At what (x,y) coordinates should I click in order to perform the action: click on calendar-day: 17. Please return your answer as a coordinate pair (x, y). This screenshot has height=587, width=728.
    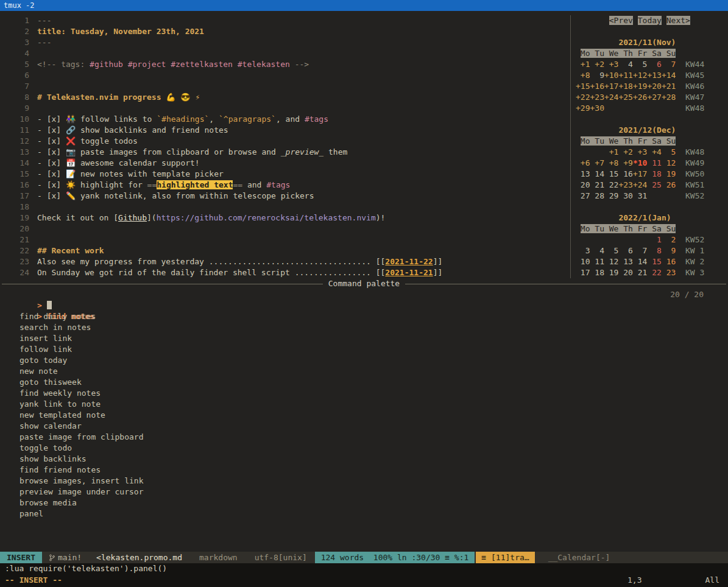
    Looking at the image, I should click on (582, 273).